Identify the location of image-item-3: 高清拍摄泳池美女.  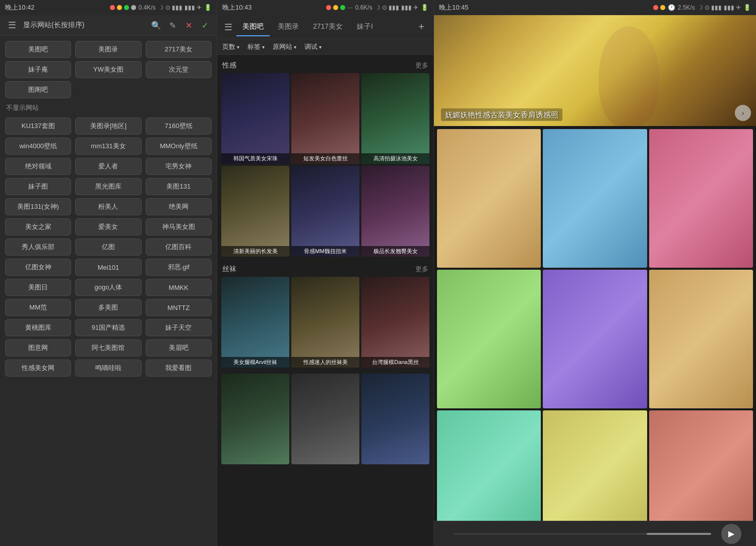
(395, 118).